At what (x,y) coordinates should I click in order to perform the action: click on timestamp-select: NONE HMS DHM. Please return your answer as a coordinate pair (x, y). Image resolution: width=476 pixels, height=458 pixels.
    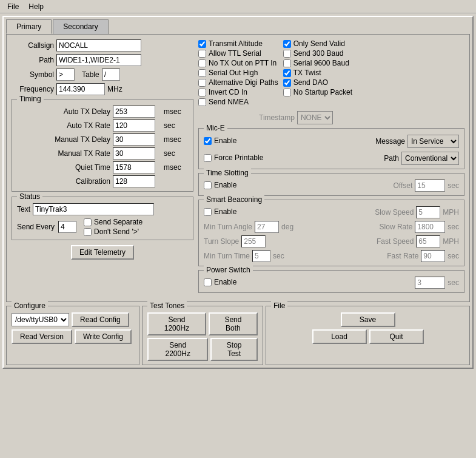
    Looking at the image, I should click on (315, 118).